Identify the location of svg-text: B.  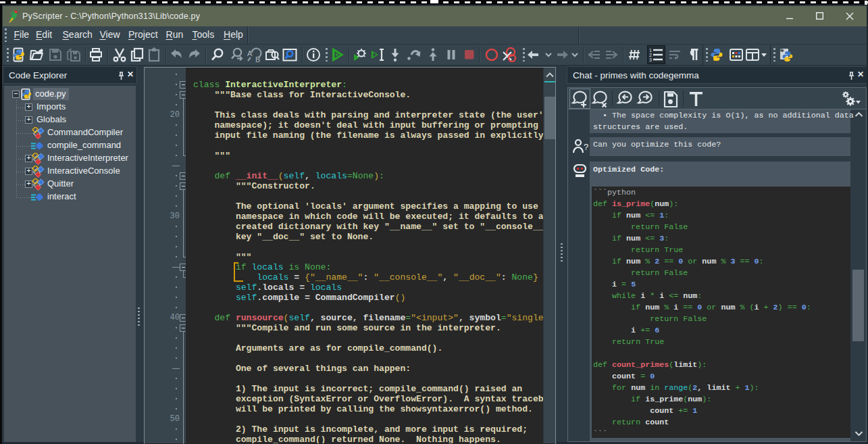
(258, 59).